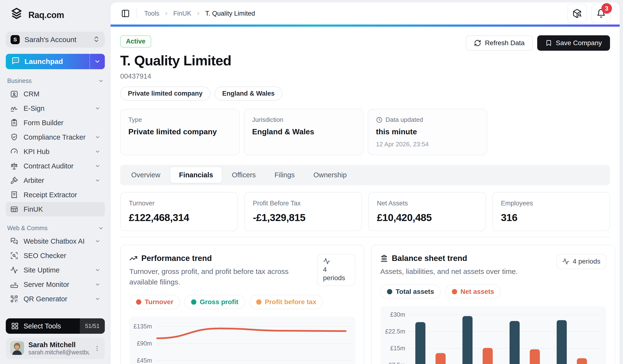  What do you see at coordinates (55, 180) in the screenshot?
I see `sidebar-item-arbiter: Arbiter` at bounding box center [55, 180].